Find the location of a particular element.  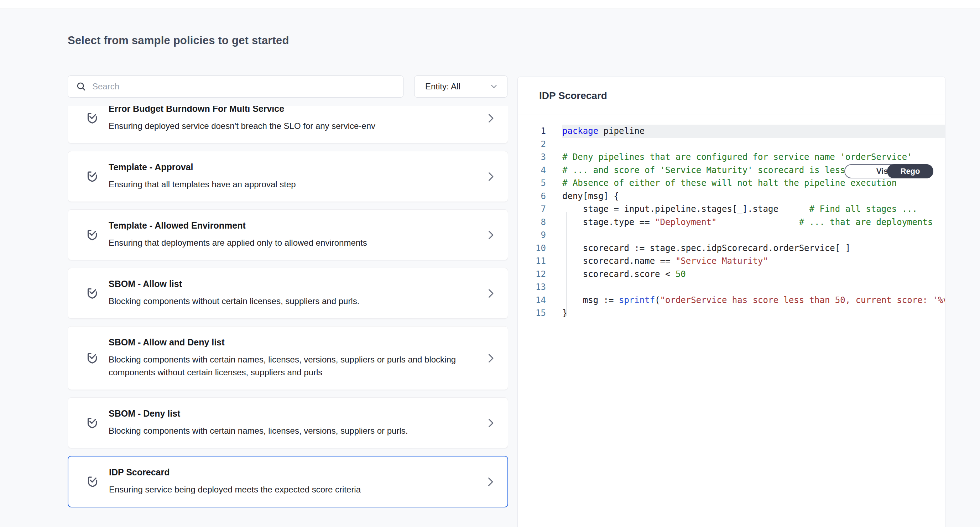

policy-card-2: Template - Approval Ensuring that all te… is located at coordinates (288, 177).